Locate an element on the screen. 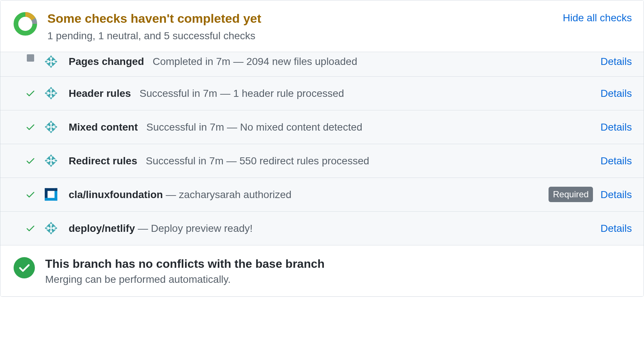 This screenshot has height=347, width=644. check-name: Mixed content is located at coordinates (103, 127).